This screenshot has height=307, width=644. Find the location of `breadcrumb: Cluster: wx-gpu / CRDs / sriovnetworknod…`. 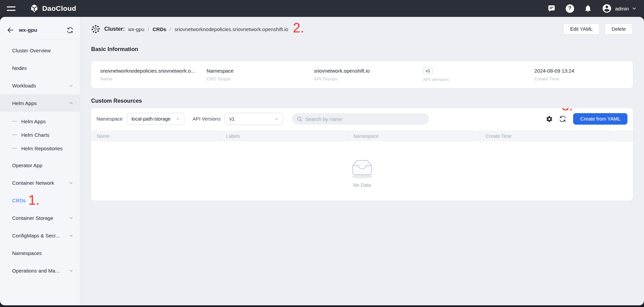

breadcrumb: Cluster: wx-gpu / CRDs / sriovnetworknod… is located at coordinates (362, 29).